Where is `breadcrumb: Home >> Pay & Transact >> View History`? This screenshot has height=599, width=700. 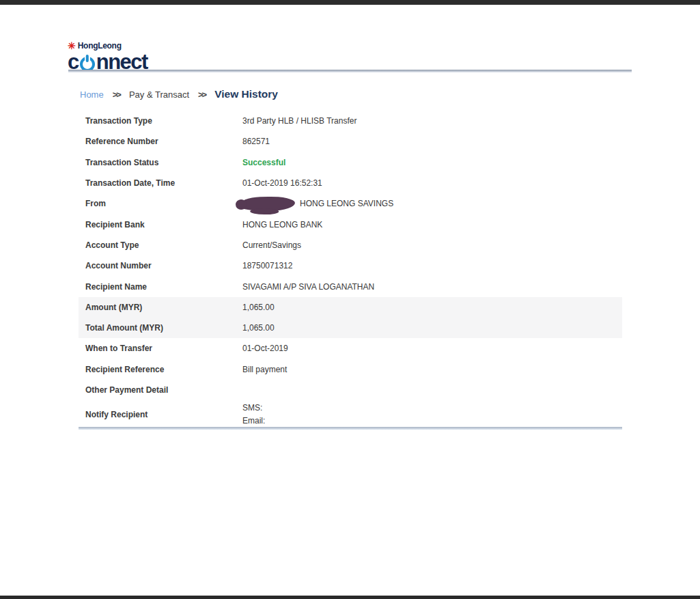
breadcrumb: Home >> Pay & Transact >> View History is located at coordinates (179, 94).